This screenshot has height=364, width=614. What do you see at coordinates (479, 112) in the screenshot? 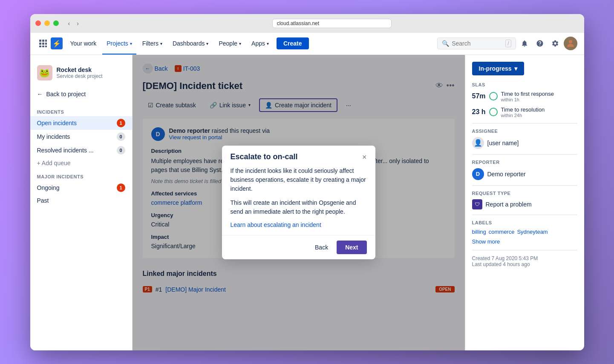
I see `sla2-time: 23 h` at bounding box center [479, 112].